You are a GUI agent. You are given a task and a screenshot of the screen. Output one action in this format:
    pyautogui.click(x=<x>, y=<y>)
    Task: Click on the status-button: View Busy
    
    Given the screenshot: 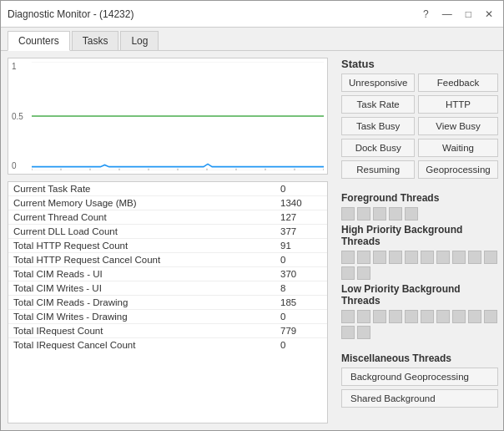 What is the action you would take?
    pyautogui.click(x=457, y=126)
    